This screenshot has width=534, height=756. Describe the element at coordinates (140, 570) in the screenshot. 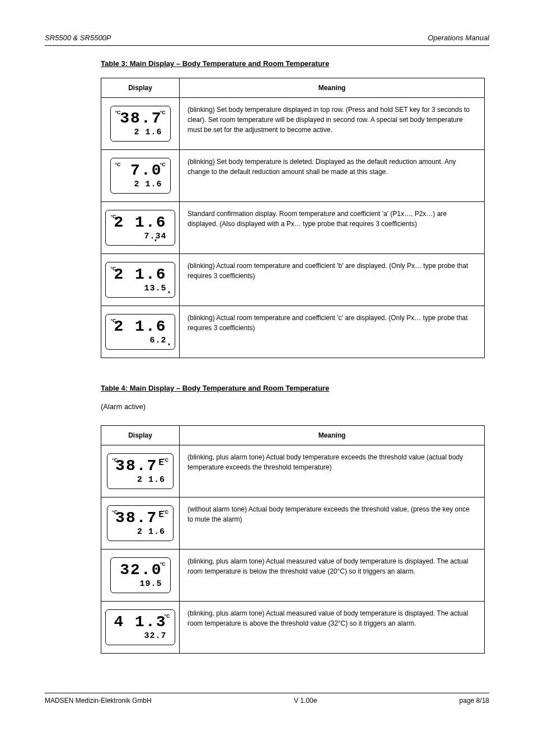

I see `lcd-big: 32.0` at that location.